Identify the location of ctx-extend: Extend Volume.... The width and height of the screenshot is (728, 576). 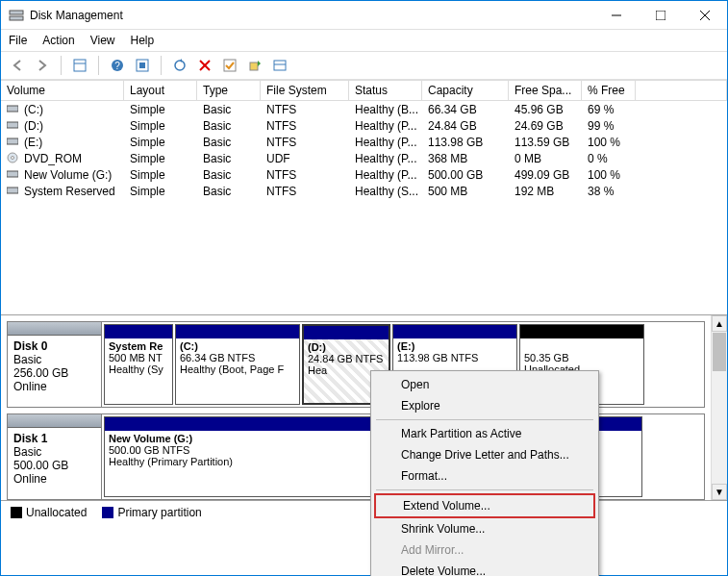
(485, 506).